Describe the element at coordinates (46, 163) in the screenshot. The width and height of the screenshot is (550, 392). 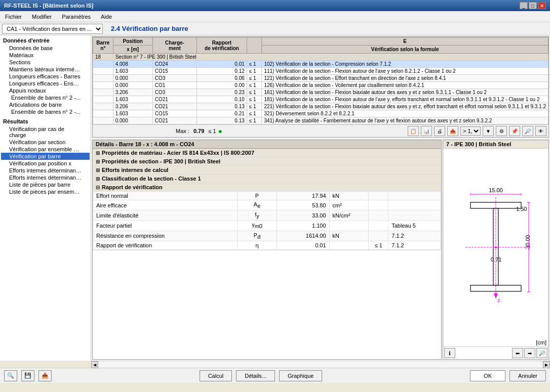
I see `sidebar-item-verif-position: Vérification par position x` at that location.